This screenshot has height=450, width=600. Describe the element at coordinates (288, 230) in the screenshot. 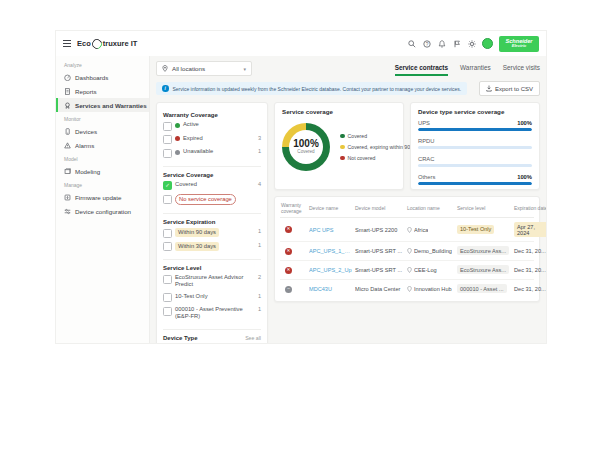

I see `warranty-expired-icon: ✕` at that location.